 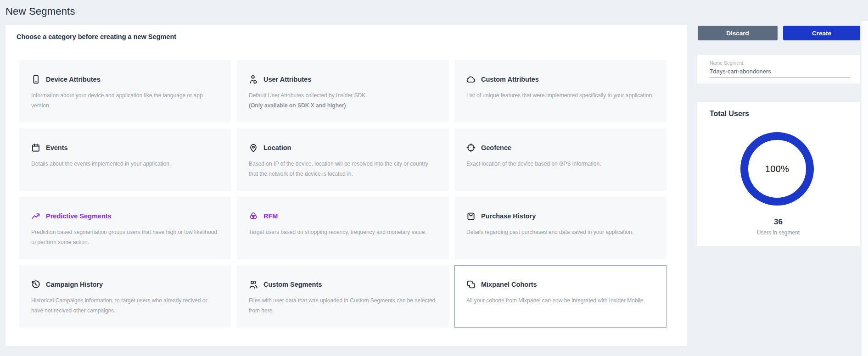 I want to click on cloud-icon, so click(x=471, y=79).